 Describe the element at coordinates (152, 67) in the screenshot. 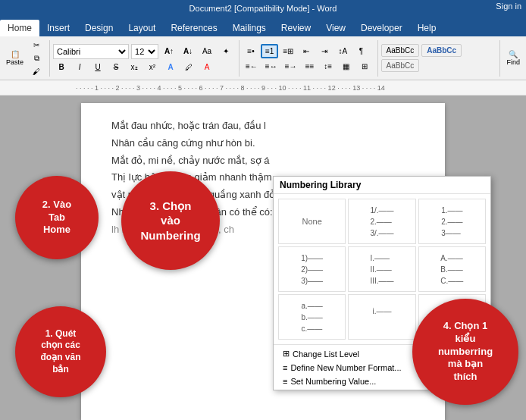

I see `superscript-button: x²` at that location.